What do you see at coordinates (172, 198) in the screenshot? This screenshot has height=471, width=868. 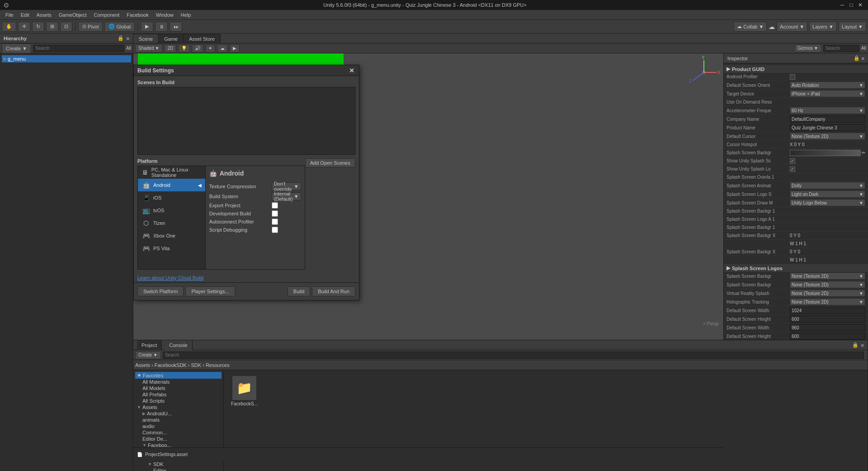 I see `platform-ios: 📱 iOS` at bounding box center [172, 198].